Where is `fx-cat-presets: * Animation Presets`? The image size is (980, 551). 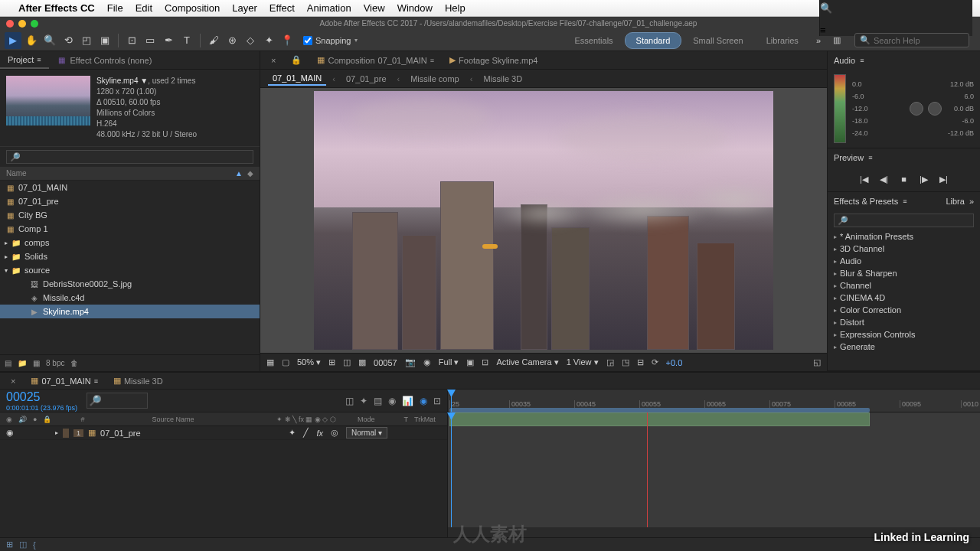 fx-cat-presets: * Animation Presets is located at coordinates (903, 236).